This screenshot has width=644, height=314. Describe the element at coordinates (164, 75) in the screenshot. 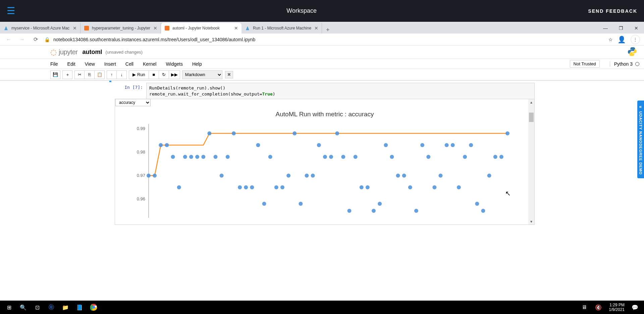

I see `restart-button: ↻` at that location.